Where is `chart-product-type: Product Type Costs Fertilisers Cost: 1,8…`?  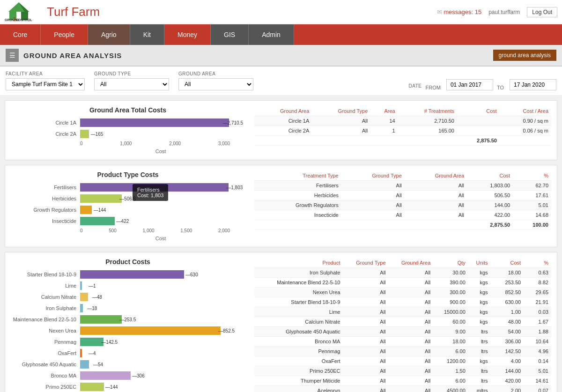
chart-product-type: Product Type Costs Fertilisers Cost: 1,8… is located at coordinates (128, 206).